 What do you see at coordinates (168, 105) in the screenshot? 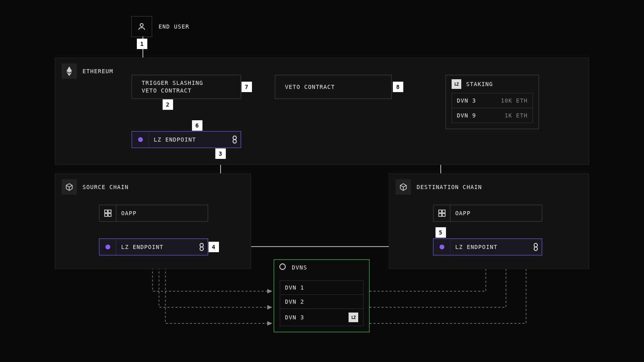
I see `step-2: 2` at bounding box center [168, 105].